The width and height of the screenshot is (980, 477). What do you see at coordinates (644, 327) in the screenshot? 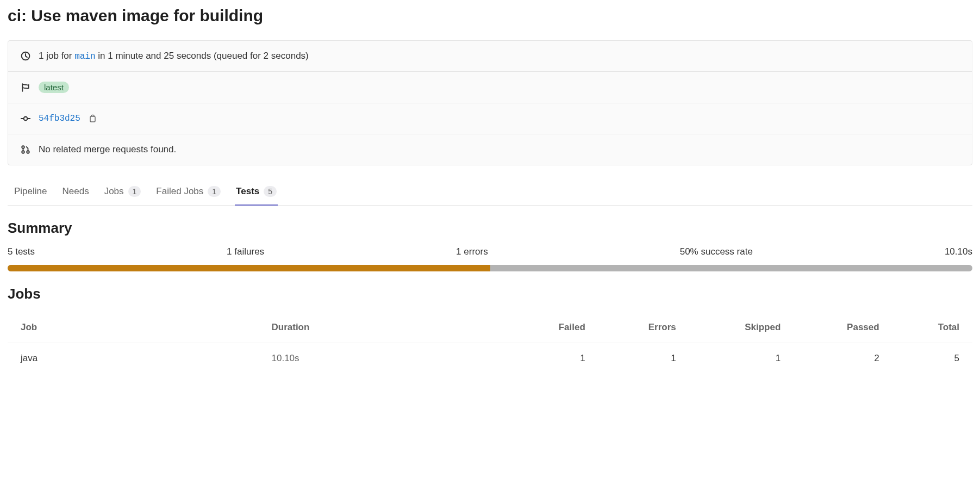
I see `col-errors: Errors` at bounding box center [644, 327].